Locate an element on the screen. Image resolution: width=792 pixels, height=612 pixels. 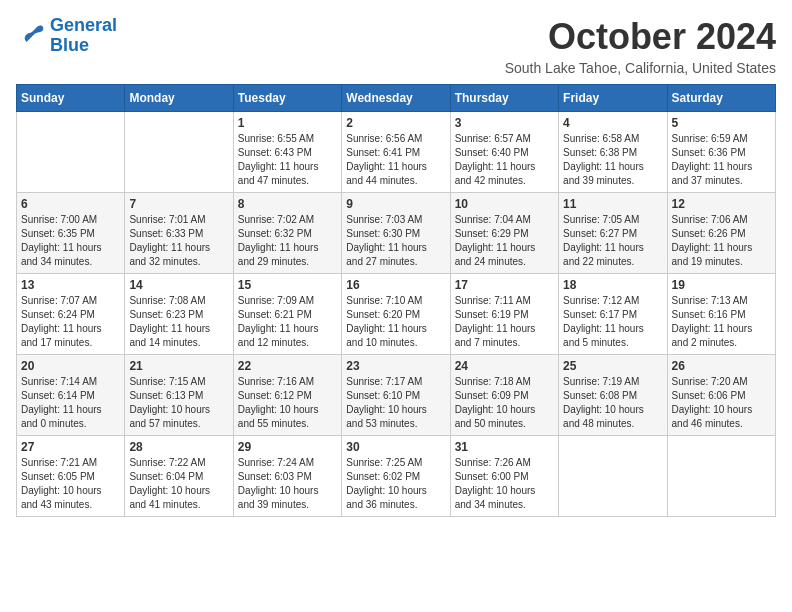
day-number: 27 is located at coordinates (70, 447).